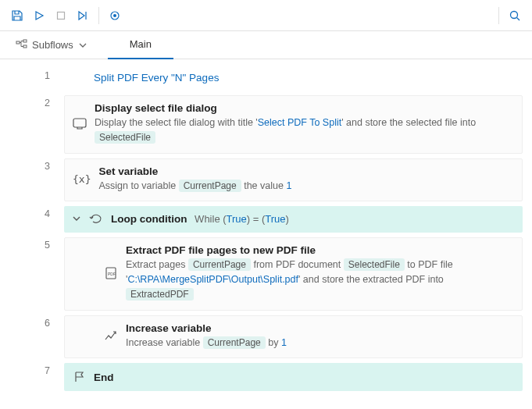 This screenshot has height=409, width=532. I want to click on line-number: 1, so click(32, 80).